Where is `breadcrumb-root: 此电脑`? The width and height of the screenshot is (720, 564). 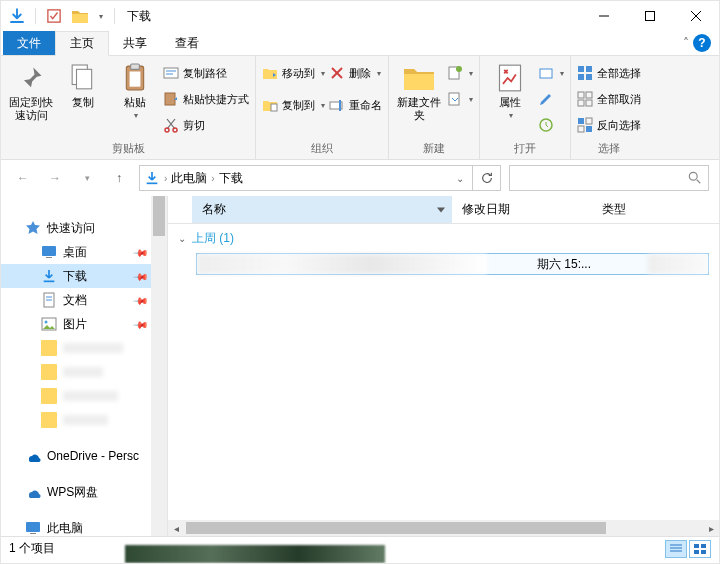
breadcrumb-root: 此电脑 is located at coordinates (189, 178).